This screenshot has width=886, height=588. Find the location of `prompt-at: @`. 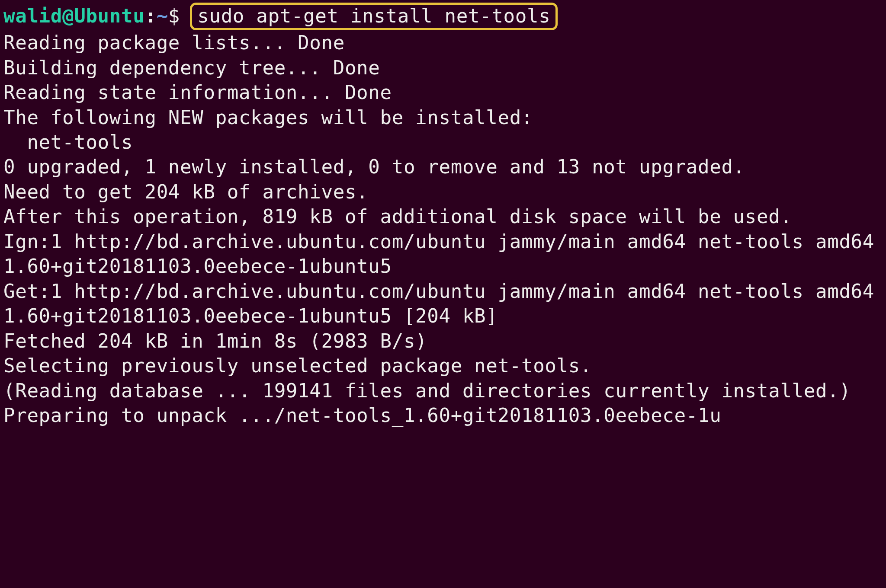

prompt-at: @ is located at coordinates (68, 16).